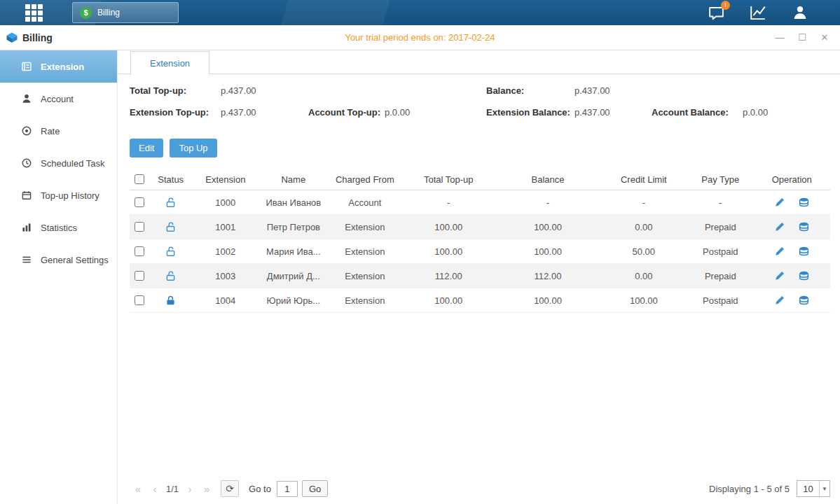 This screenshot has width=840, height=504. What do you see at coordinates (27, 66) in the screenshot?
I see `extension-icon` at bounding box center [27, 66].